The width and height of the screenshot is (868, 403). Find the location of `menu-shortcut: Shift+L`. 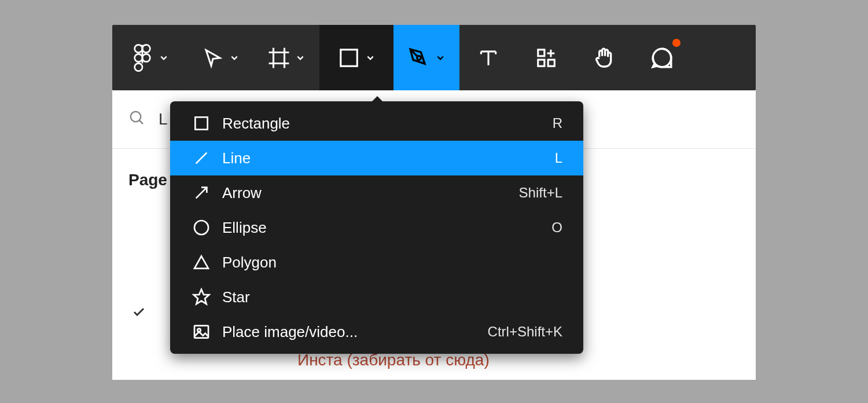

menu-shortcut: Shift+L is located at coordinates (540, 193).